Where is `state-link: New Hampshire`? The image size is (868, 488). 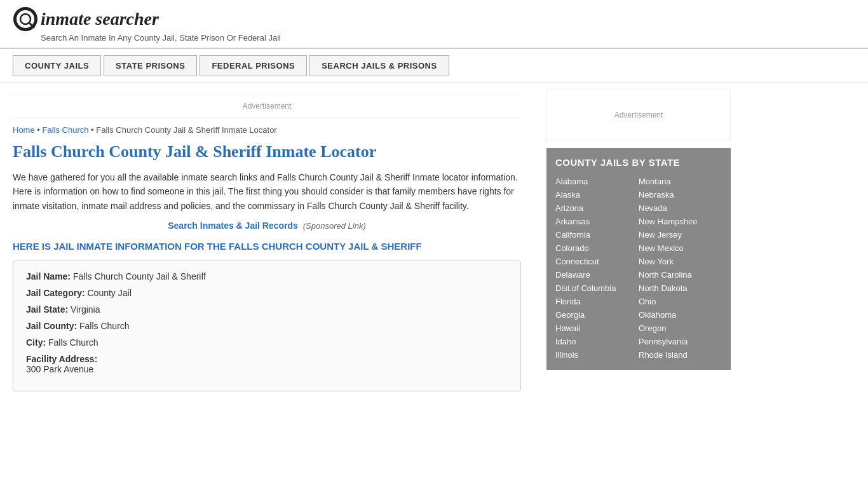 state-link: New Hampshire is located at coordinates (680, 221).